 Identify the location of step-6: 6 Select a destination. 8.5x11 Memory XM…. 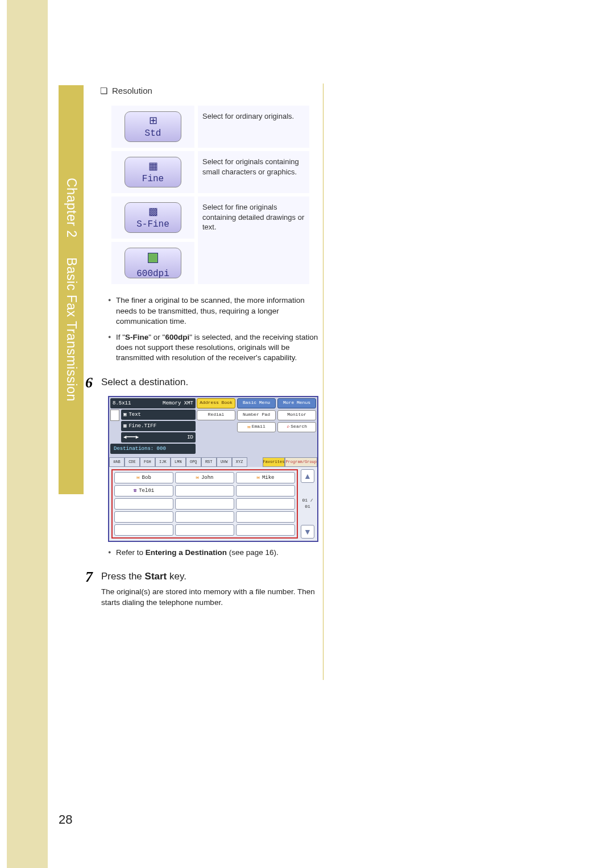
(210, 467).